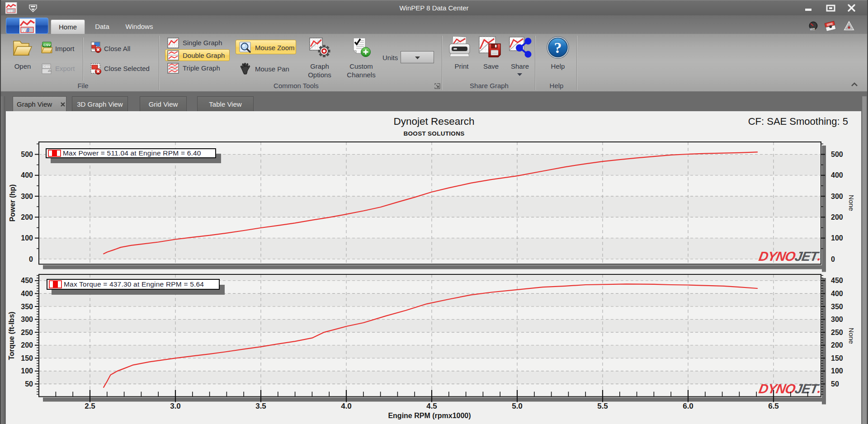 This screenshot has width=868, height=424. What do you see at coordinates (774, 406) in the screenshot?
I see `svg-text: 6.5` at bounding box center [774, 406].